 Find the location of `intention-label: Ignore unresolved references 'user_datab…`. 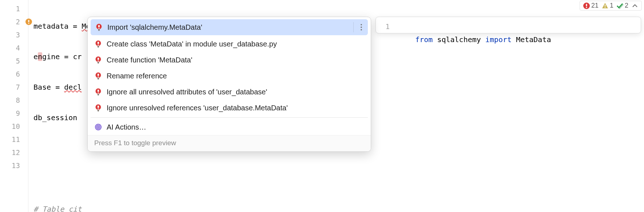

intention-label: Ignore unresolved references 'user_datab… is located at coordinates (197, 108).